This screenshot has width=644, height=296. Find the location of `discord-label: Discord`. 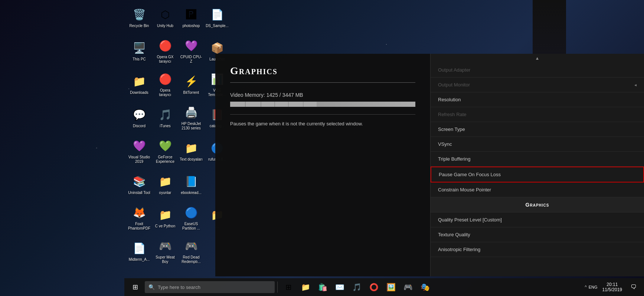

discord-label: Discord is located at coordinates (139, 126).